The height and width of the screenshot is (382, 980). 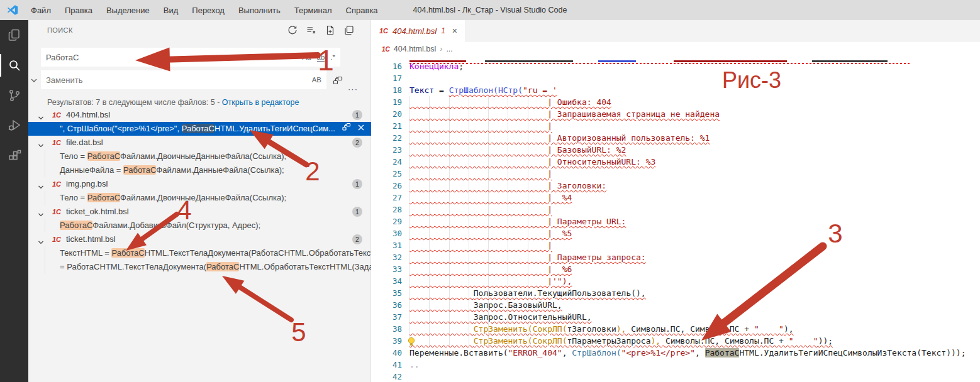 I want to click on code-line-30: 30 | %5, so click(x=676, y=234).